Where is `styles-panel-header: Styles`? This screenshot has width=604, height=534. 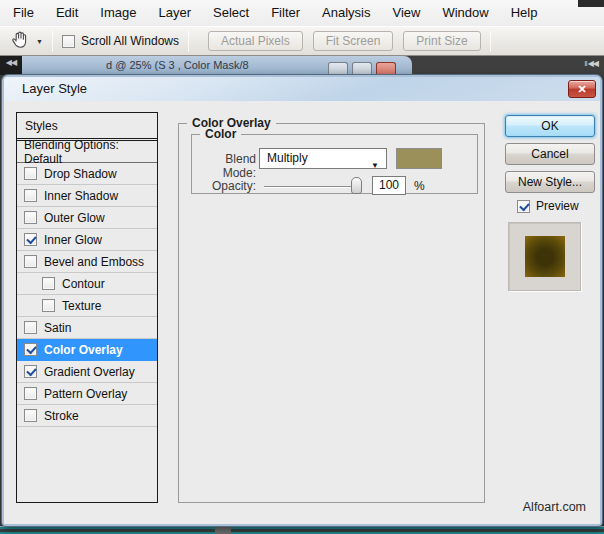
styles-panel-header: Styles is located at coordinates (87, 126).